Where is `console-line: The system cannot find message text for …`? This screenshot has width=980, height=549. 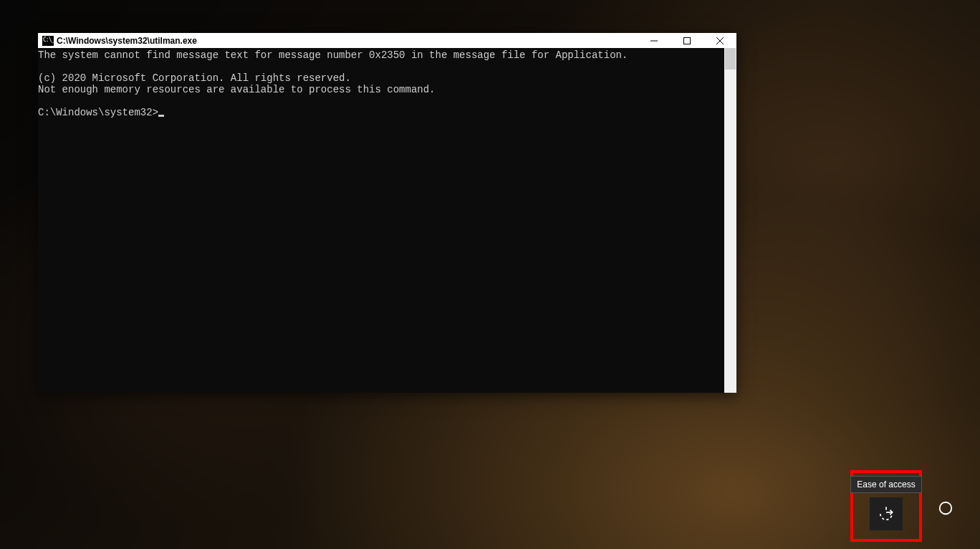
console-line: The system cannot find message text for … is located at coordinates (332, 55).